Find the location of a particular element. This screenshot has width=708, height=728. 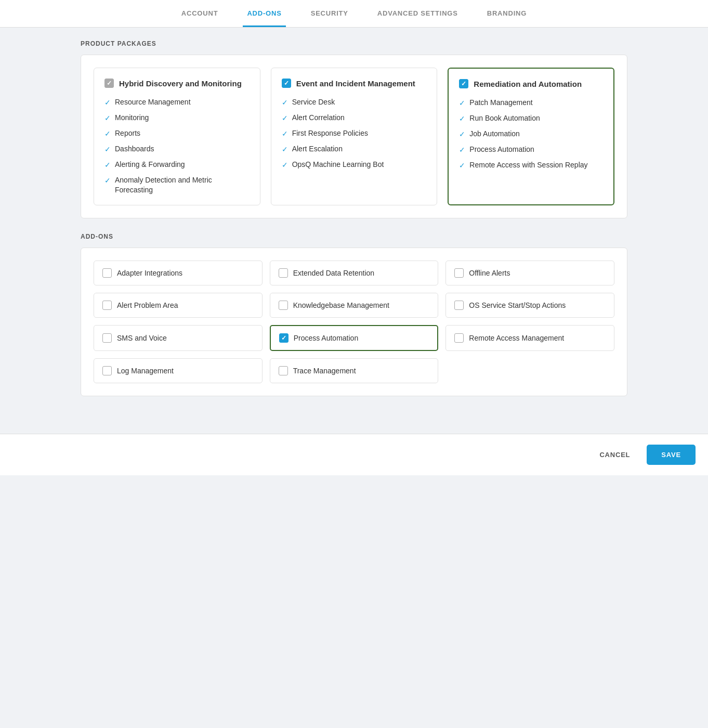

addon-checkbox-extended is located at coordinates (283, 273).